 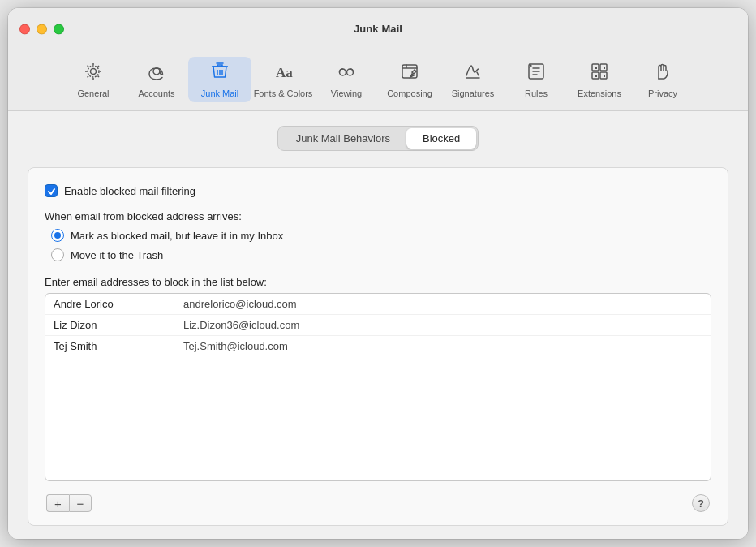 What do you see at coordinates (58, 29) in the screenshot?
I see `maximize-button` at bounding box center [58, 29].